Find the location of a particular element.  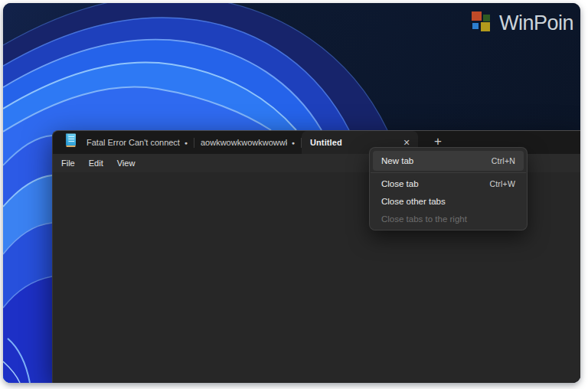

logo-blue-square is located at coordinates (475, 26).